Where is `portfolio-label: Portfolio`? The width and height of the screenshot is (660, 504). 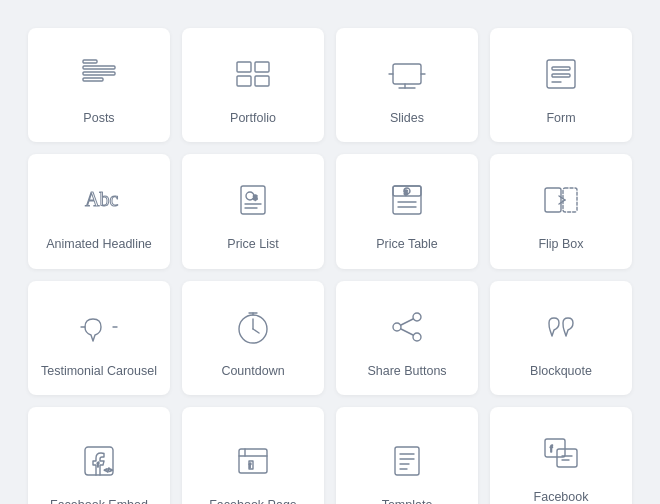 portfolio-label: Portfolio is located at coordinates (253, 118).